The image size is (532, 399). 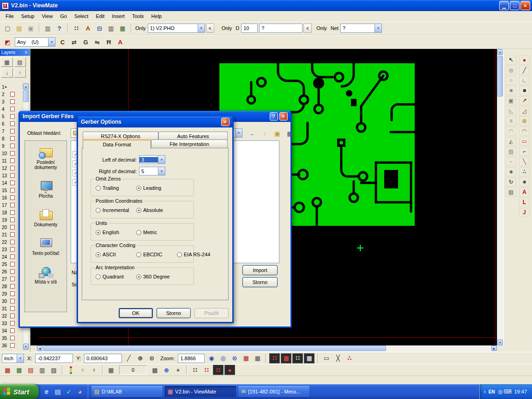 What do you see at coordinates (274, 392) in the screenshot?
I see `taskbar-task-191-482-091-mess: ✉[191-482-091] - Mess...` at bounding box center [274, 392].